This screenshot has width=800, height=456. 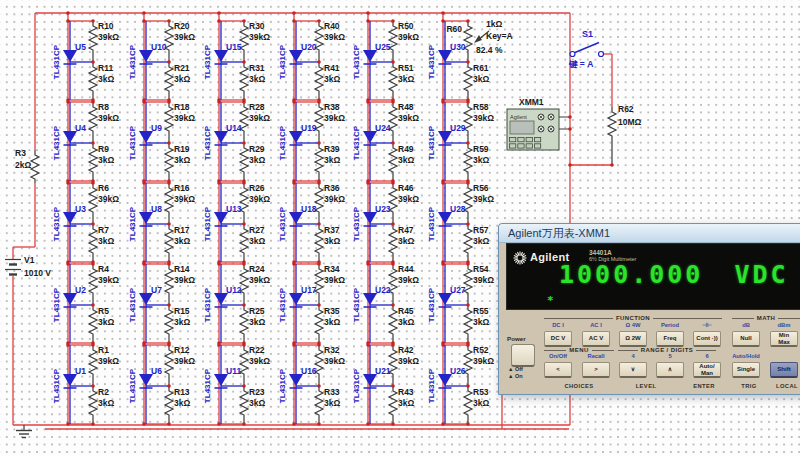 What do you see at coordinates (533, 124) in the screenshot?
I see `multimeter-icon-XMM1: AgilentXMM1` at bounding box center [533, 124].